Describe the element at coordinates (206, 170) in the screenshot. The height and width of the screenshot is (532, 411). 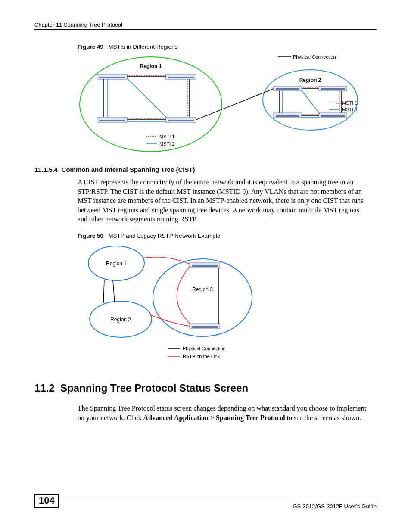
I see `subsection-heading-11-1-5-4: 11.1.5.4 Common and Internal Spanning Tr…` at that location.